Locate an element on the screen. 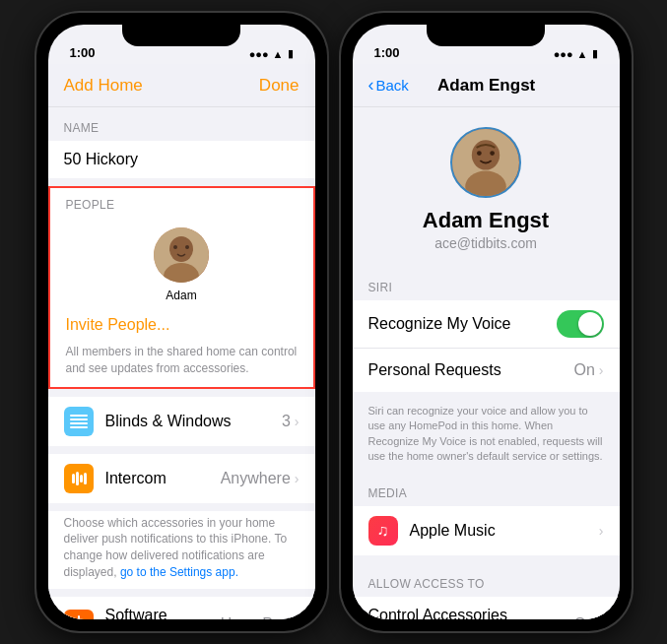 This screenshot has height=644, width=667. allow-access-label: ALLOW ACCESS TO is located at coordinates (487, 580).